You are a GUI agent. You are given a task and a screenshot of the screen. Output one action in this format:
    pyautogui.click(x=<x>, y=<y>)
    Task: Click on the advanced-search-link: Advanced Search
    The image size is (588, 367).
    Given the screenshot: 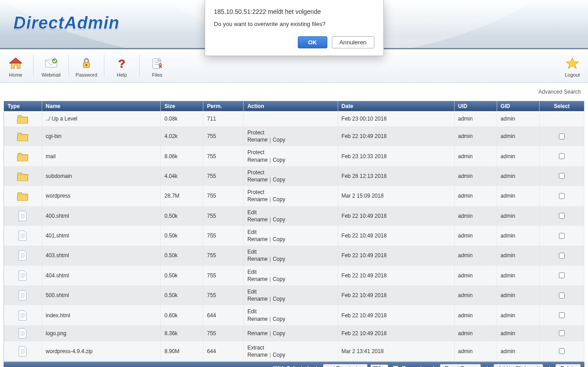 What is the action you would take?
    pyautogui.click(x=560, y=92)
    